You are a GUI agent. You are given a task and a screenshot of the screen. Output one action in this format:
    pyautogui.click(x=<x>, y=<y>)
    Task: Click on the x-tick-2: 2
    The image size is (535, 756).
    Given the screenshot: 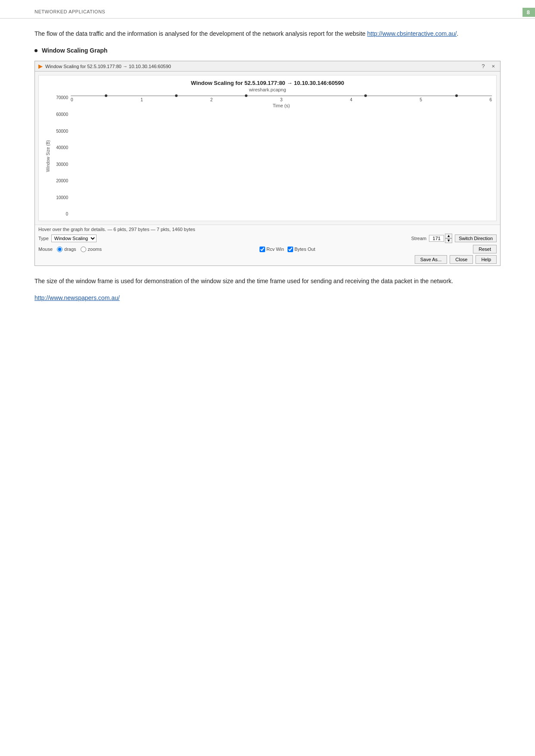 What is the action you would take?
    pyautogui.click(x=212, y=100)
    